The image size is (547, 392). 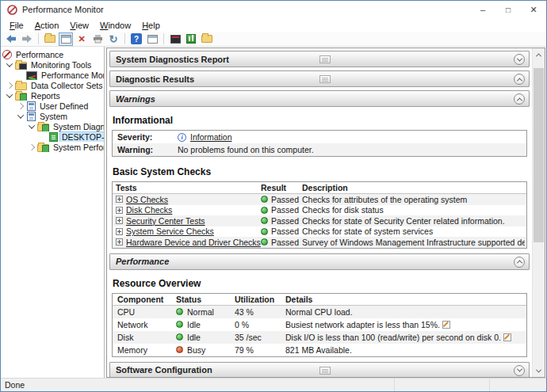 What do you see at coordinates (319, 188) in the screenshot?
I see `table-header: Tests Result Description` at bounding box center [319, 188].